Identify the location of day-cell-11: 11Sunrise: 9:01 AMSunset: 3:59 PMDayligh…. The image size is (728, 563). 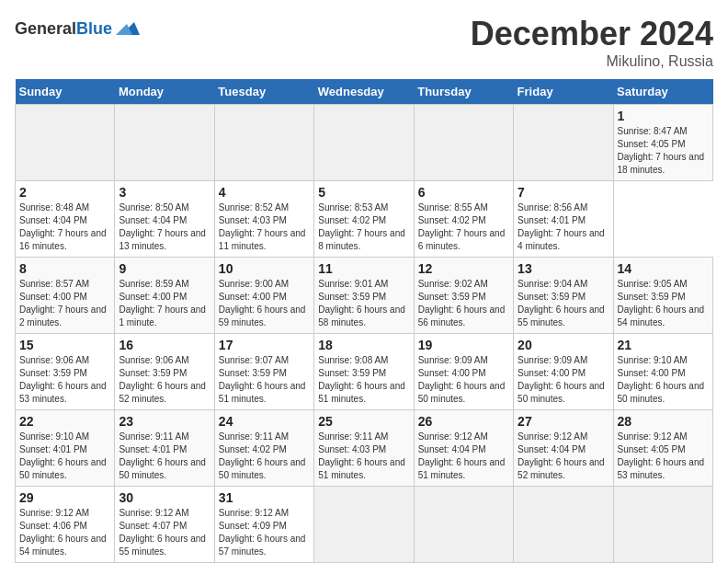
(364, 296).